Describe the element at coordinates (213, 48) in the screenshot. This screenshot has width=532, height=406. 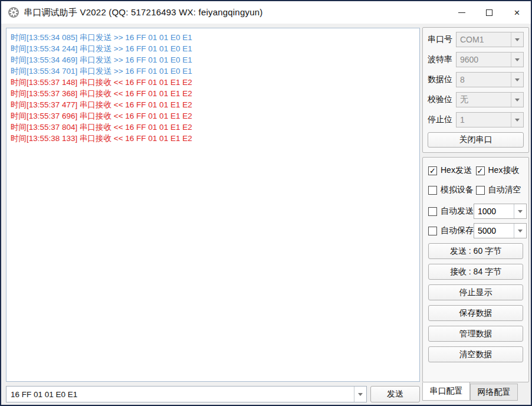
I see `log-line: 时间[13:55:34 244] 串口发送 >> 16 FF 01 01 E0 …` at that location.